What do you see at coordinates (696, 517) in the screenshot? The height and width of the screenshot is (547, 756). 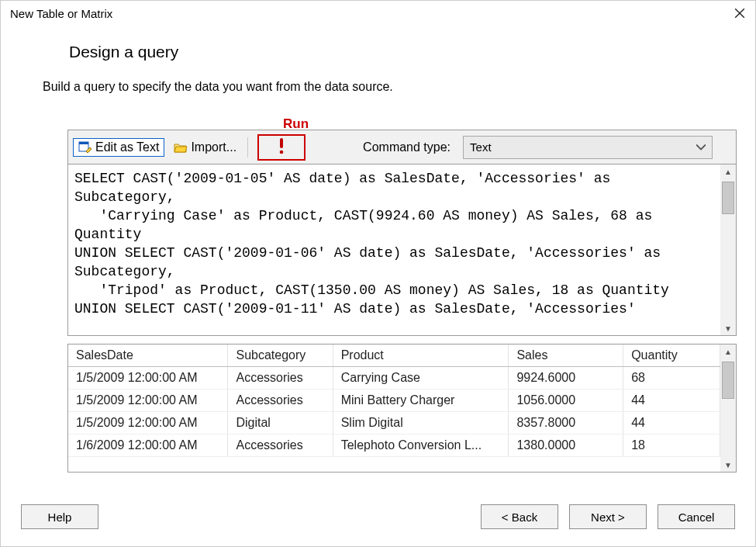 I see `cancel-button: Cancel` at bounding box center [696, 517].